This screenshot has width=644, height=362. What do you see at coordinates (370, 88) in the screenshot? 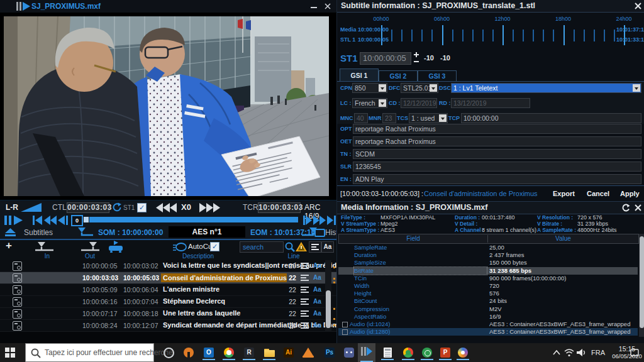
I see `cpn-select: 850` at bounding box center [370, 88].